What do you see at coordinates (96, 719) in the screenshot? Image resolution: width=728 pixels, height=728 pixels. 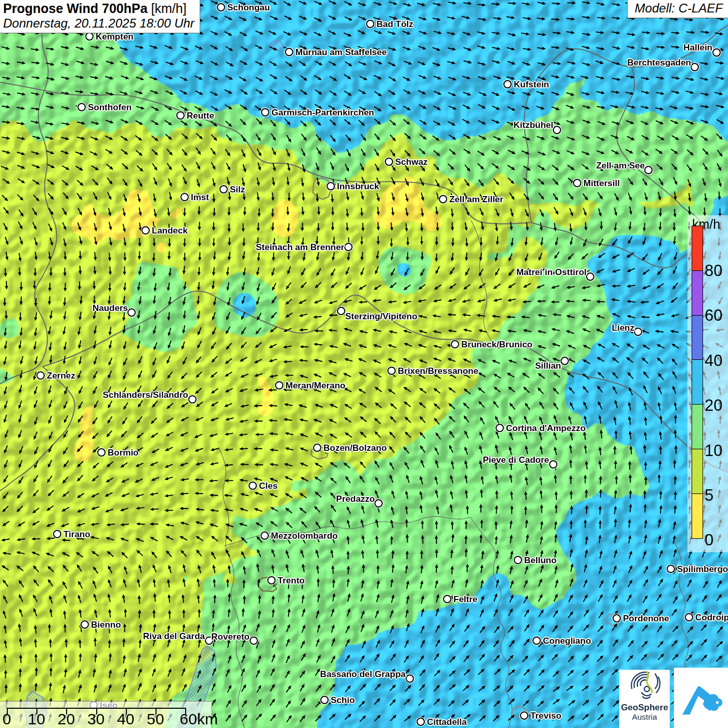 I see `scalebar-label: 30` at bounding box center [96, 719].